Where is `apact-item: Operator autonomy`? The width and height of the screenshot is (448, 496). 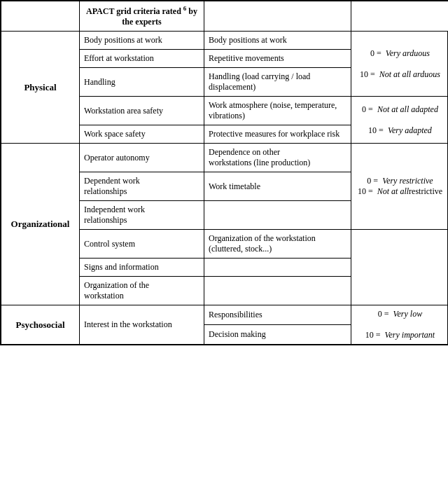
apact-item: Operator autonomy is located at coordinates (142, 158).